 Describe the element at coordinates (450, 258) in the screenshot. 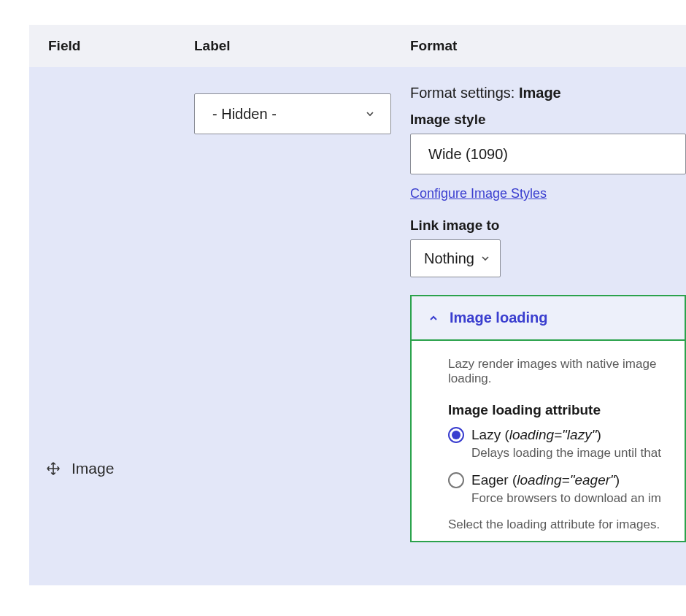

I see `link-image-to-select-value: Nothing` at that location.